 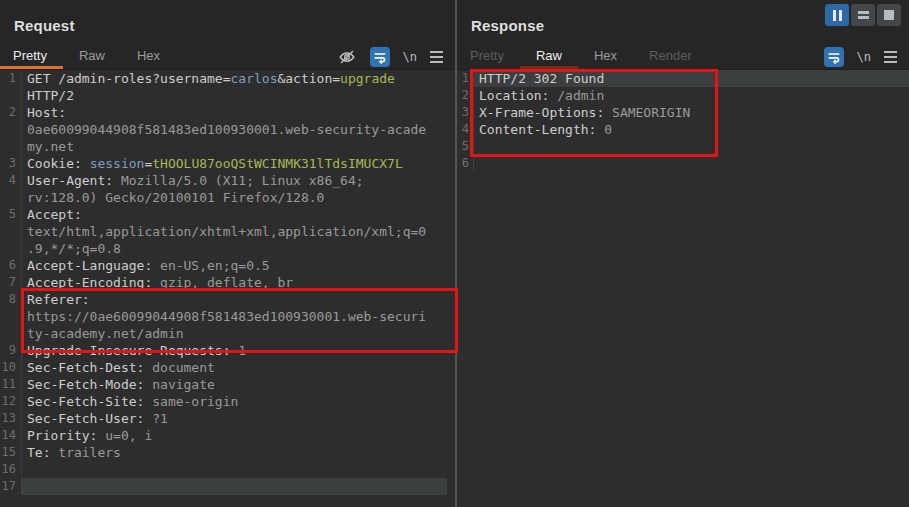 I want to click on code-line: Sec-Fetch-Mode: navigate, so click(x=234, y=384).